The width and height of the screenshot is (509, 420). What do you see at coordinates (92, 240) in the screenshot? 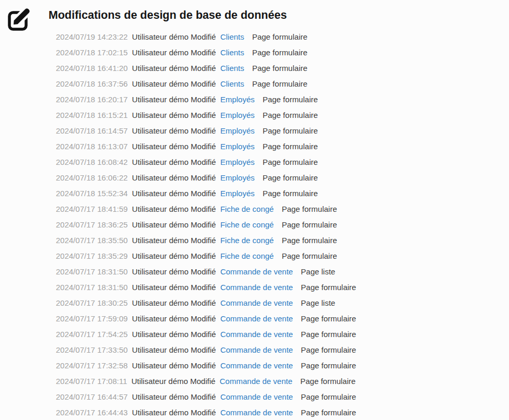
I see `timestamp: 2024/07/17 18:35:50` at bounding box center [92, 240].